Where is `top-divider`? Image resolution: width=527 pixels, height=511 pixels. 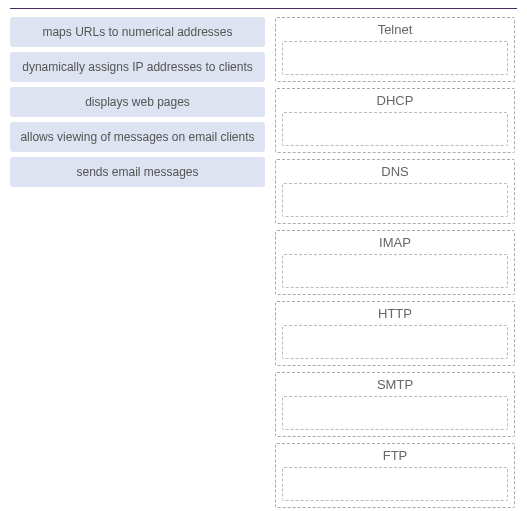 top-divider is located at coordinates (264, 8).